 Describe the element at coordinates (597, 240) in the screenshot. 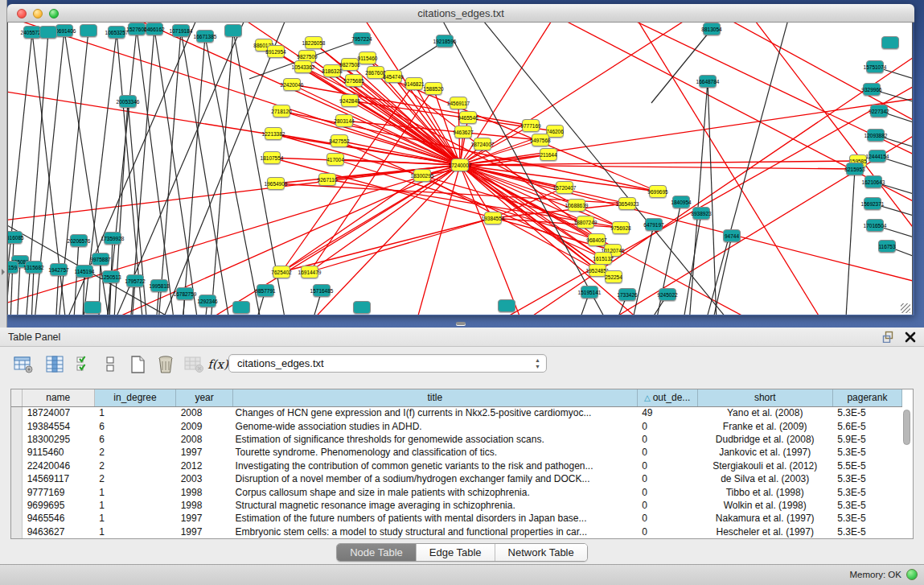

I see `graph-node: 9684067` at that location.